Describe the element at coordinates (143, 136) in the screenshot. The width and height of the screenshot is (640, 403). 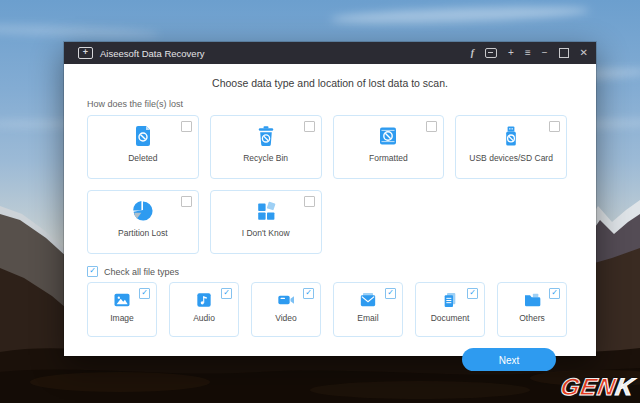
I see `deleted-file-icon` at that location.